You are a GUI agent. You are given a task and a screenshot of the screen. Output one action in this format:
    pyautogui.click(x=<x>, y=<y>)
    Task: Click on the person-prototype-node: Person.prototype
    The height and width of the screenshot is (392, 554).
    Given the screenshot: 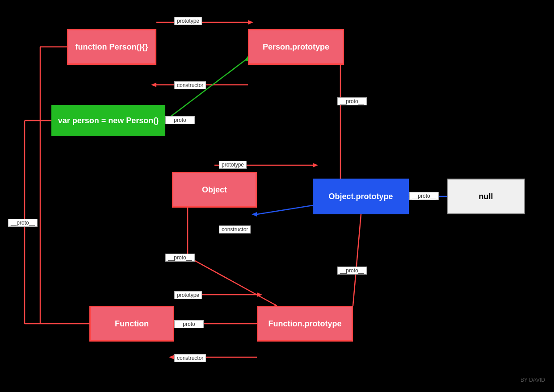 What is the action you would take?
    pyautogui.click(x=296, y=47)
    